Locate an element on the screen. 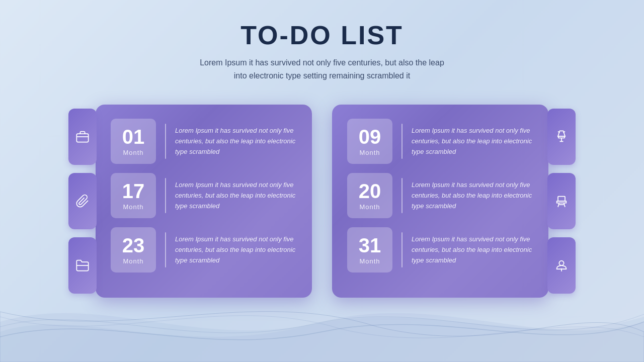 This screenshot has width=644, height=362. paperclip-icon is located at coordinates (83, 201).